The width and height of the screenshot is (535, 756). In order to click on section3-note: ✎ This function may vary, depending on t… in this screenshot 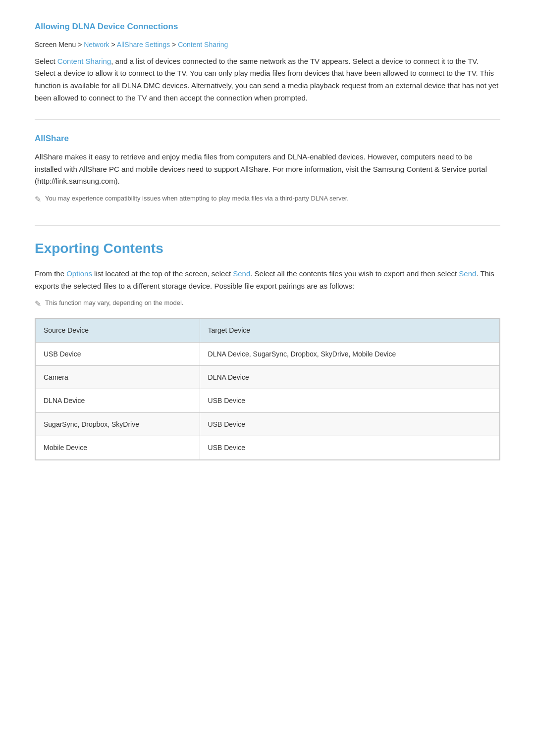, I will do `click(268, 304)`.